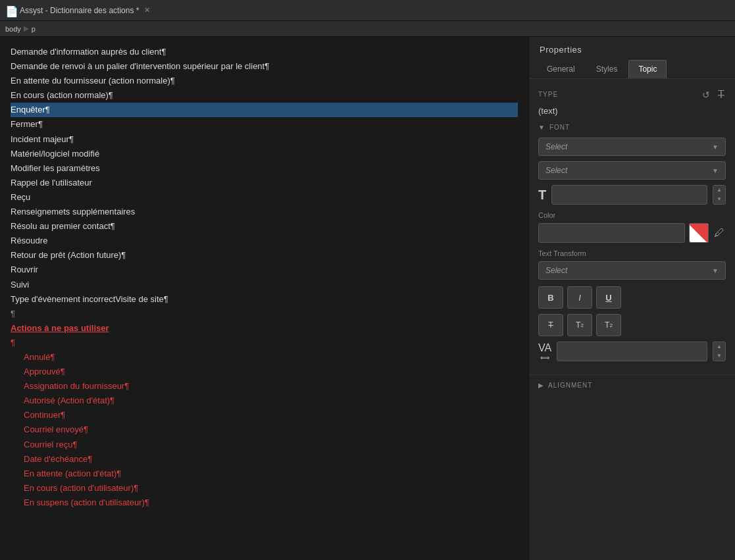 The image size is (735, 560). What do you see at coordinates (719, 195) in the screenshot?
I see `font-size-spinner: ▲ ▼` at bounding box center [719, 195].